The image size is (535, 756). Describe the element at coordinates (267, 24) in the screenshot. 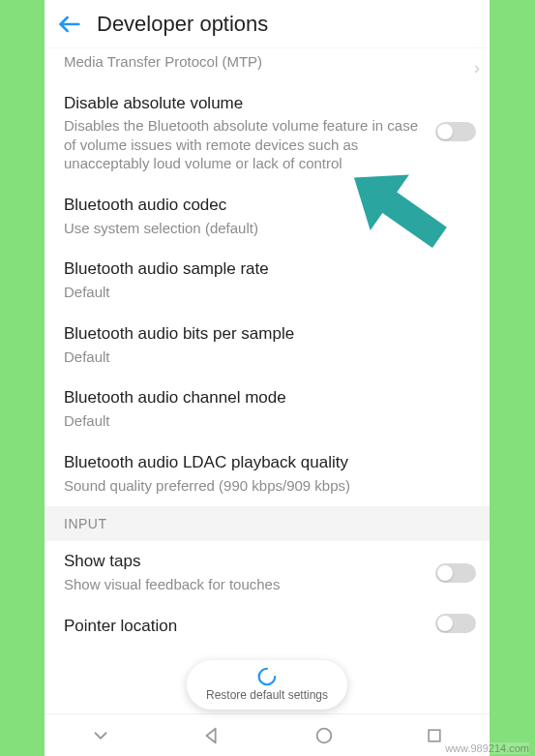

I see `app-bar: Developer options` at that location.